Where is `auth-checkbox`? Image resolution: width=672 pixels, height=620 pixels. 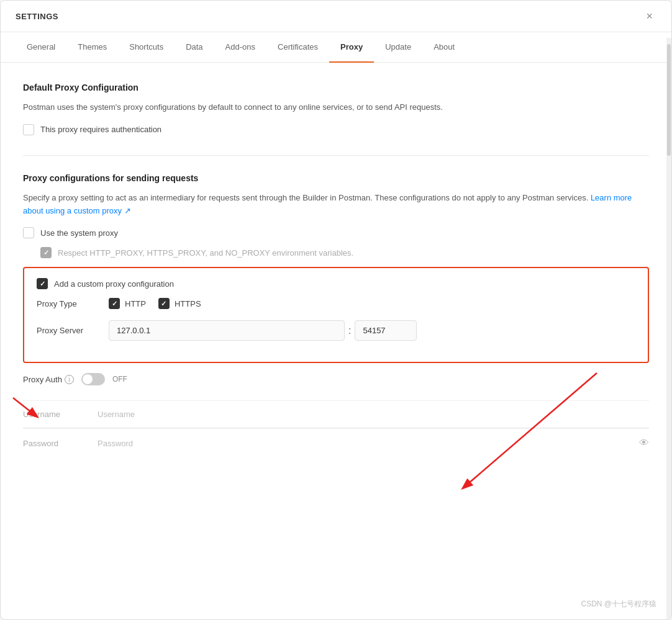 auth-checkbox is located at coordinates (29, 130).